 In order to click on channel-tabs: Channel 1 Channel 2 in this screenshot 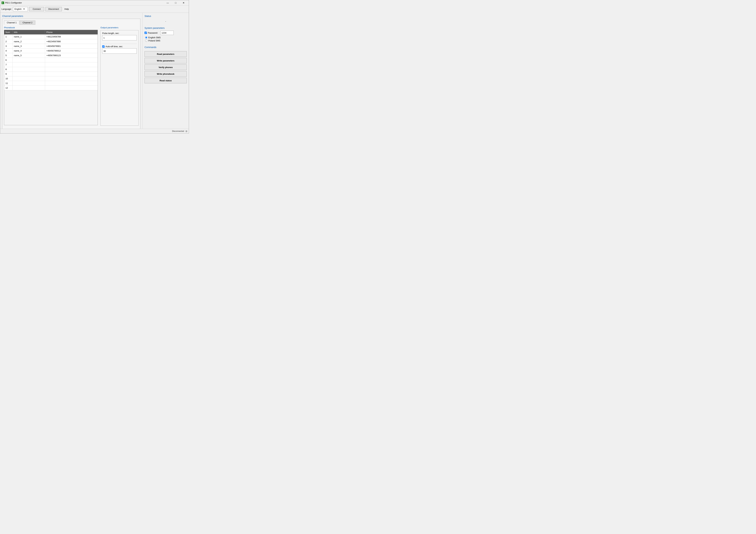, I will do `click(71, 22)`.